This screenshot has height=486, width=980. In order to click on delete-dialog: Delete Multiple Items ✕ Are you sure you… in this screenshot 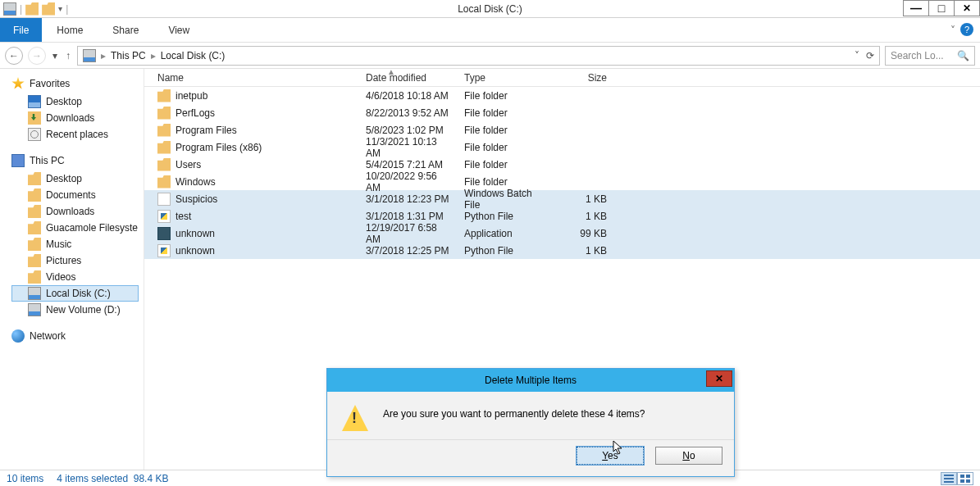, I will do `click(531, 423)`.